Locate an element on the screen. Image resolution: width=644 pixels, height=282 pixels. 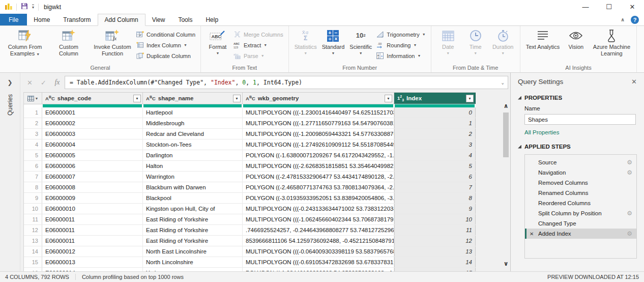
conditional-column-button: ≠ Conditional Column is located at coordinates (166, 35).